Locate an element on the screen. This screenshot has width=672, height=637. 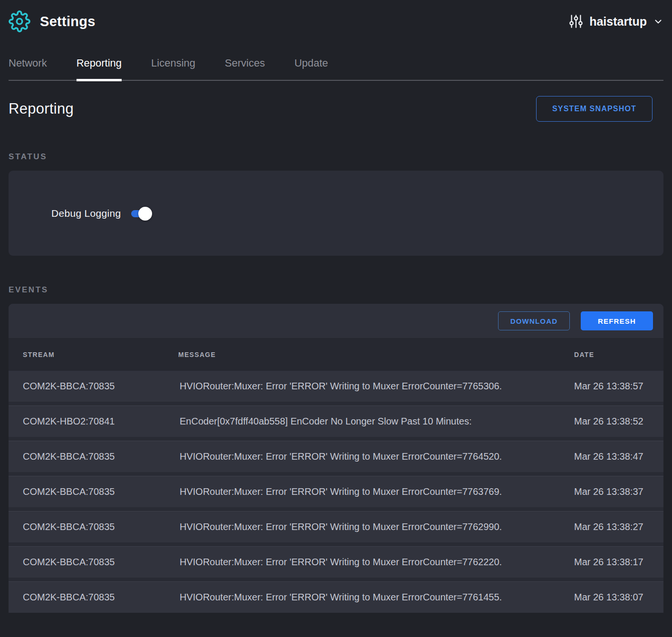
tab-services: Services is located at coordinates (245, 68).